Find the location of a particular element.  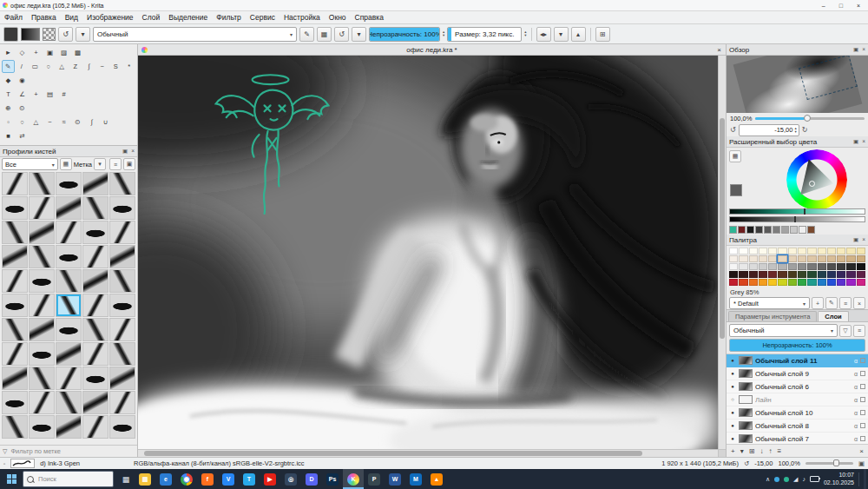

add-swatch-icon: + is located at coordinates (818, 303).